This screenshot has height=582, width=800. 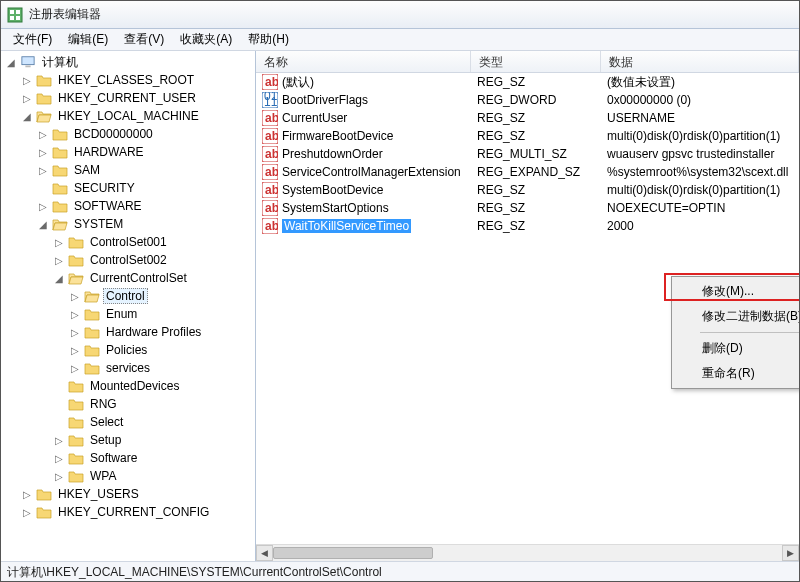 What do you see at coordinates (146, 152) in the screenshot?
I see `tree-node-hardware: ▷HARDWARE` at bounding box center [146, 152].